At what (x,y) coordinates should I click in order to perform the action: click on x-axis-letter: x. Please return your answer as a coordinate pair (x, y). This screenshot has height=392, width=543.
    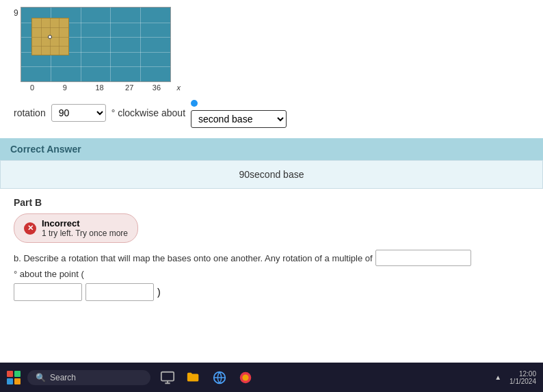
    Looking at the image, I should click on (179, 88).